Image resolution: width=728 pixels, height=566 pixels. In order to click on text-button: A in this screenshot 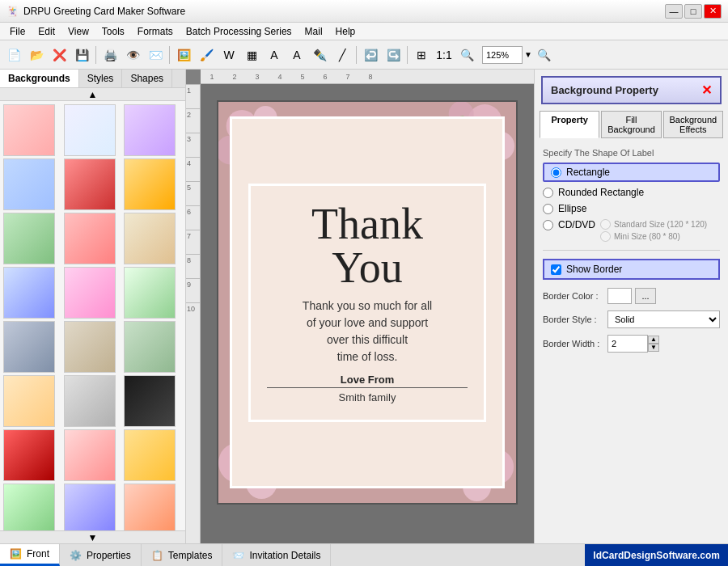, I will do `click(274, 55)`.